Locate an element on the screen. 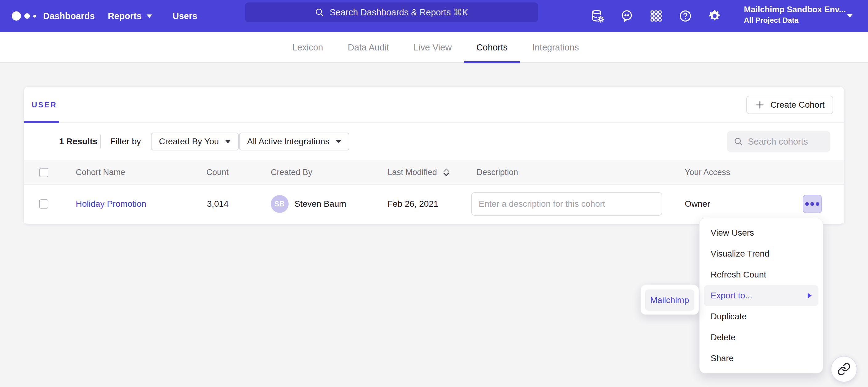  menu-item-delete: Delete is located at coordinates (761, 338).